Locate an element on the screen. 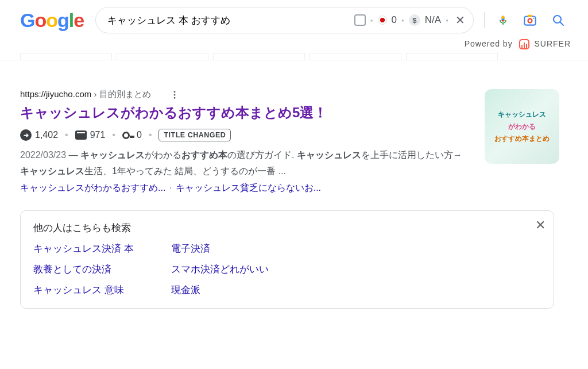 This screenshot has height=369, width=588. google-logo: Google is located at coordinates (52, 21).